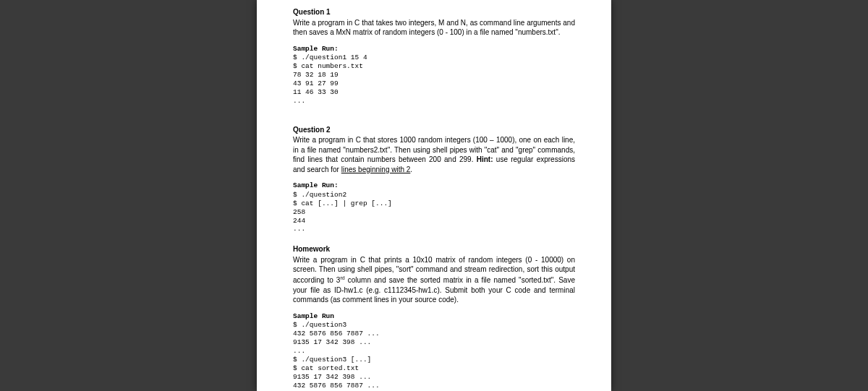  What do you see at coordinates (411, 169) in the screenshot?
I see `q2-body-text3: .` at bounding box center [411, 169].